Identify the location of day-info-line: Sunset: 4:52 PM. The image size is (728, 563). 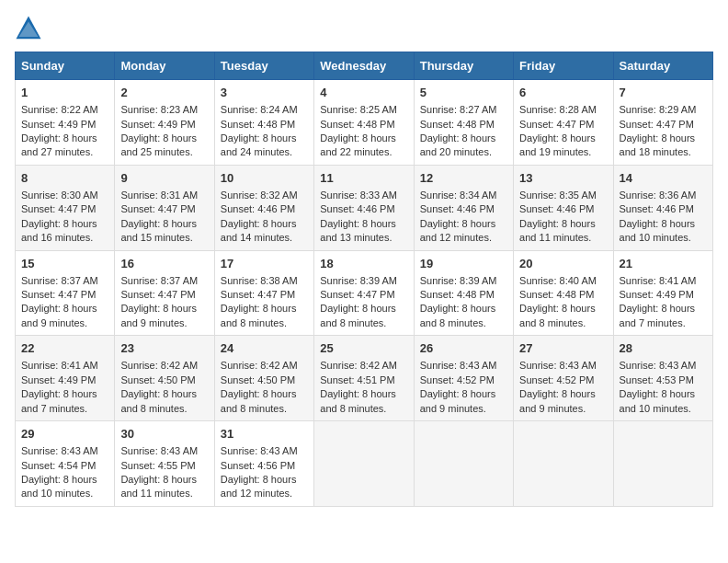
(463, 381).